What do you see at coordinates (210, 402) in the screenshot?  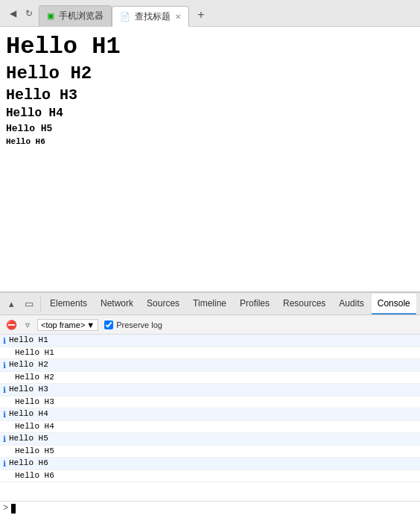 I see `console-row: Hello H3` at bounding box center [210, 402].